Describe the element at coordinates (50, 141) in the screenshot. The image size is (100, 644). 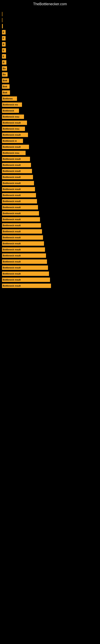
I see `bar-row: Bottleneck re` at that location.